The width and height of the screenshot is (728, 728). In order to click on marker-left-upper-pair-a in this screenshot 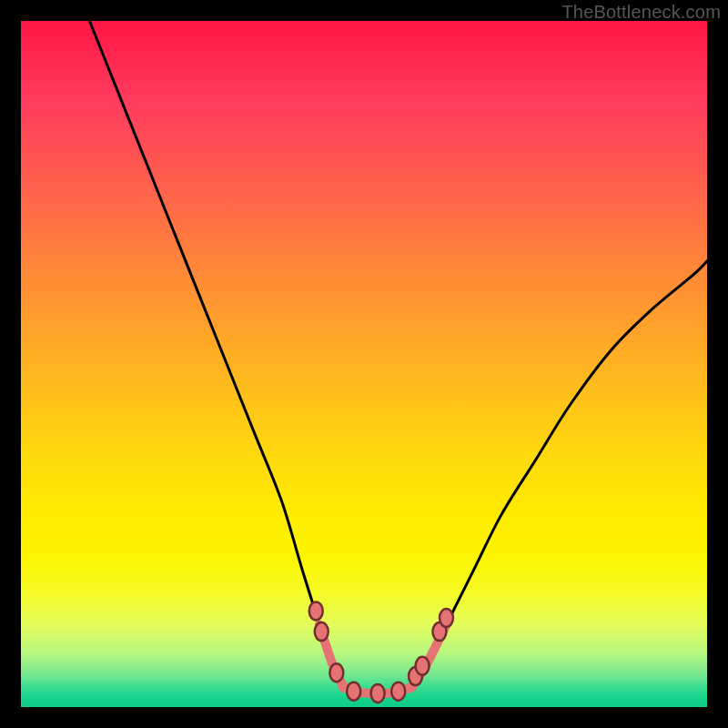, I will do `click(317, 611)`.